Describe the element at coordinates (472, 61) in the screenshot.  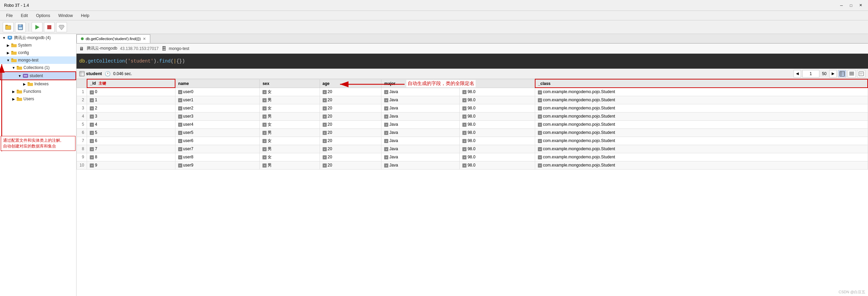
I see `query-editor: db.getCollection('student').find(|{})` at that location.